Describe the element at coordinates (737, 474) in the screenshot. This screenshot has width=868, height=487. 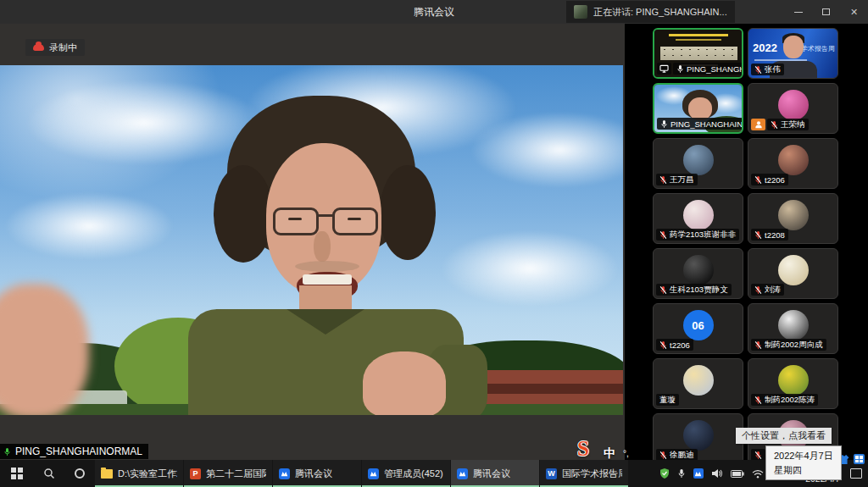
I see `battery-icon` at that location.